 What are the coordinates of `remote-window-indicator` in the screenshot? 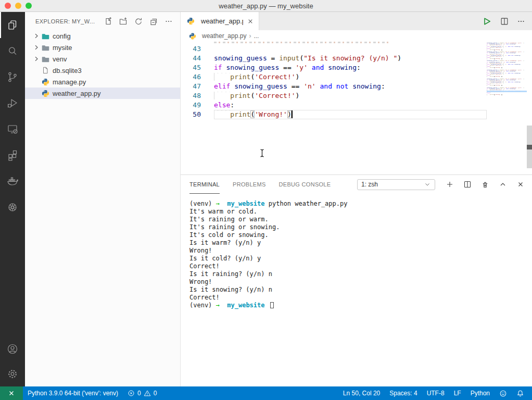 It's located at (11, 393).